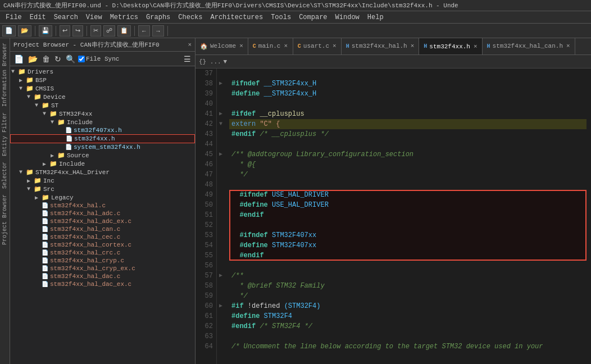 Image resolution: width=591 pixels, height=364 pixels. What do you see at coordinates (298, 205) in the screenshot?
I see `token: USE_HAL_DRIVER` at bounding box center [298, 205].